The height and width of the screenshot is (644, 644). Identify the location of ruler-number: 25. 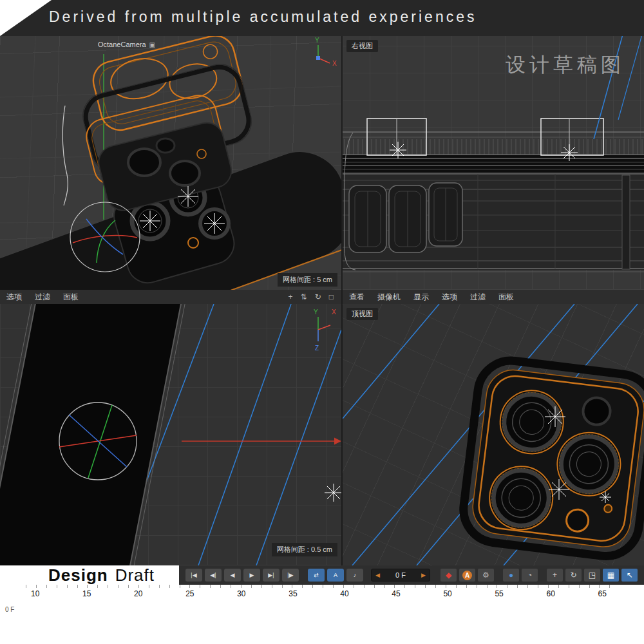
(189, 594).